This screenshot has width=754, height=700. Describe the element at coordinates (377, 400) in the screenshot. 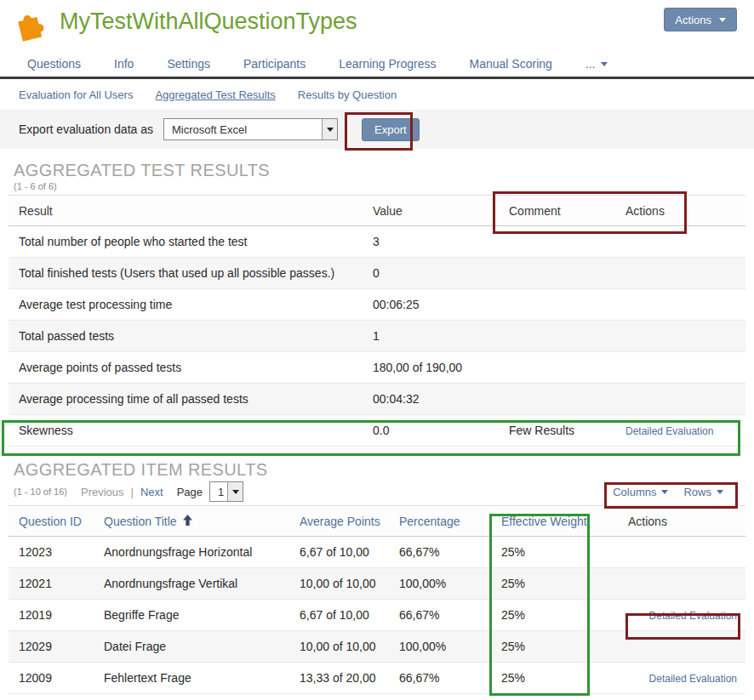

I see `table-row: Average processing time of all passed te…` at that location.